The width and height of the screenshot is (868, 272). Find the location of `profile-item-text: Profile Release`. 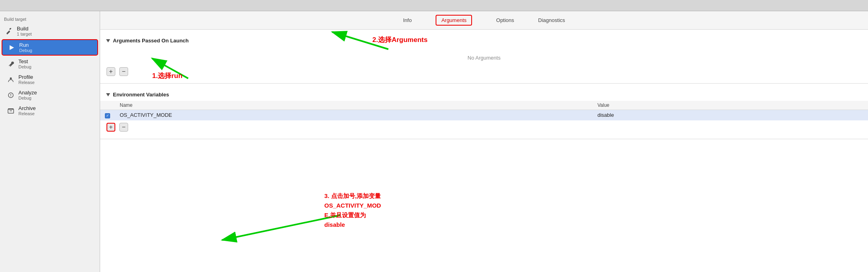

profile-item-text: Profile Release is located at coordinates (26, 79).